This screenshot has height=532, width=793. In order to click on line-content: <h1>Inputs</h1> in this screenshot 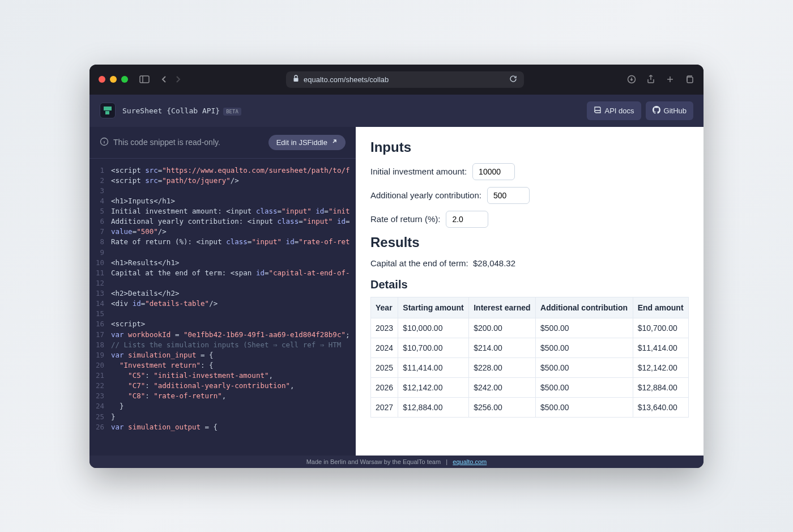, I will do `click(143, 201)`.